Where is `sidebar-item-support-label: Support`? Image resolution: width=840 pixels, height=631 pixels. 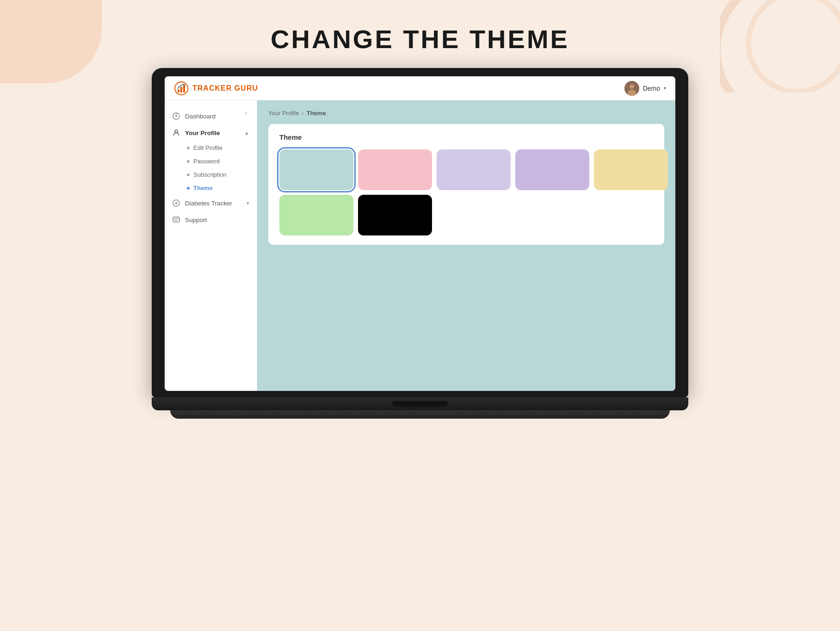
sidebar-item-support-label: Support is located at coordinates (196, 220).